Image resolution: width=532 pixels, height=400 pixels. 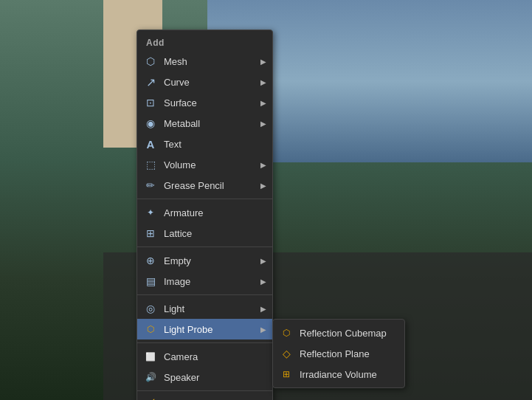 I want to click on volume-label: Volume, so click(x=211, y=165).